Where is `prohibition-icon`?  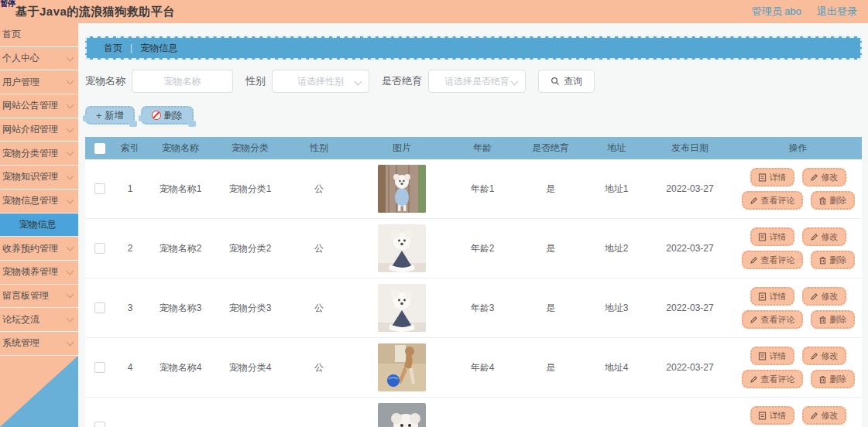
prohibition-icon is located at coordinates (156, 115).